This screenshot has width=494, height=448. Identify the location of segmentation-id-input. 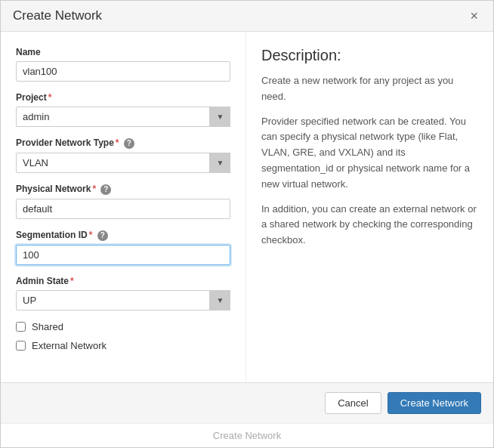
(123, 255).